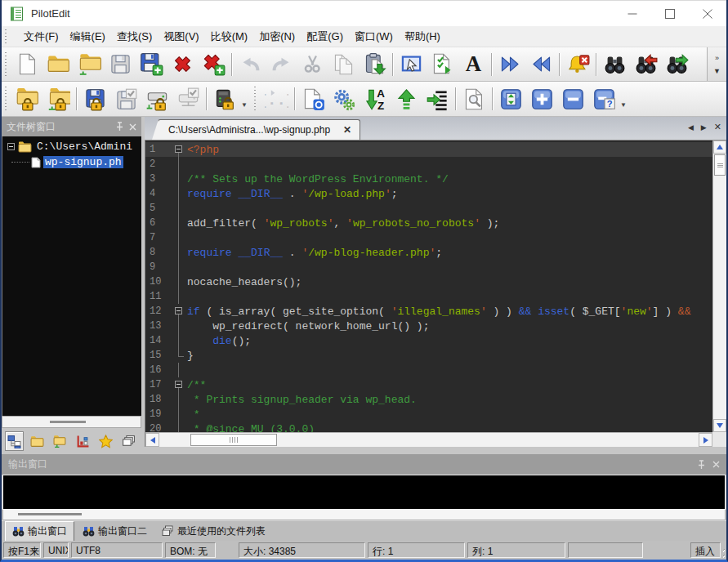  What do you see at coordinates (89, 65) in the screenshot?
I see `open-ftp-button` at bounding box center [89, 65].